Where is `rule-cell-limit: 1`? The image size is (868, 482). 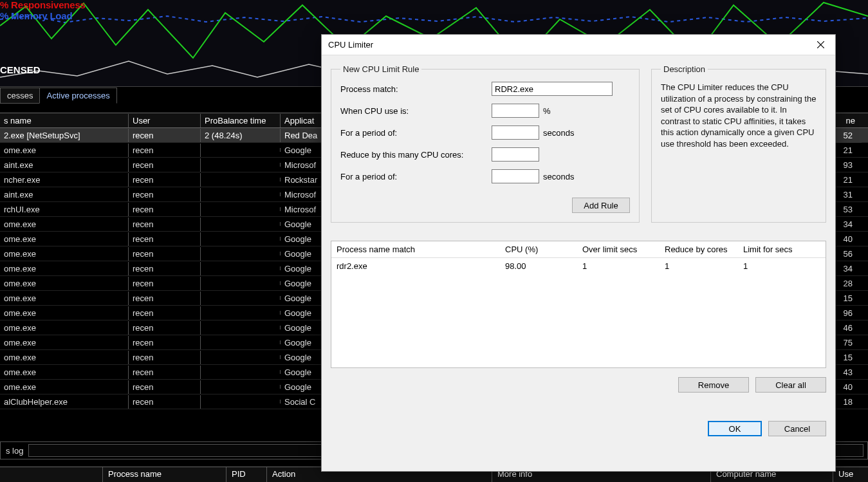 rule-cell-limit: 1 is located at coordinates (777, 266).